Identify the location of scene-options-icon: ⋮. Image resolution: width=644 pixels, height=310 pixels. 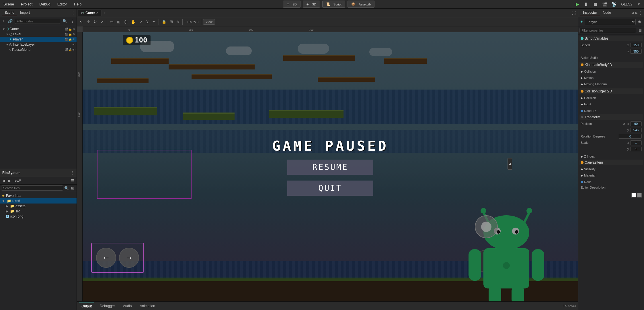
(73, 13).